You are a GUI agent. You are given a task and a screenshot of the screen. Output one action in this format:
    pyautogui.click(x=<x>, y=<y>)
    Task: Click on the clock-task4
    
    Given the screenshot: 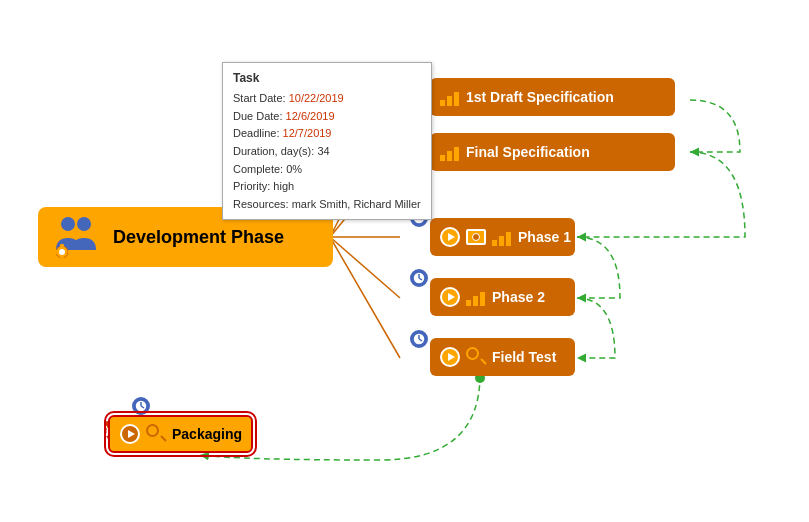 What is the action you would take?
    pyautogui.click(x=419, y=278)
    